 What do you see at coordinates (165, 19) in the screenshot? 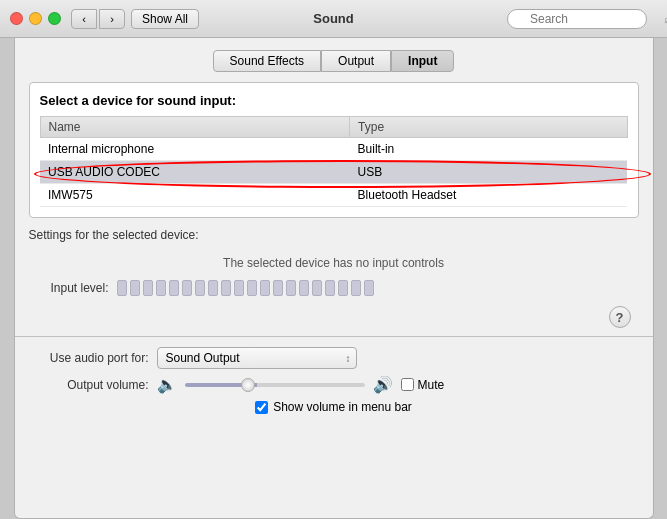
I see `show-all-button: Show All` at bounding box center [165, 19].